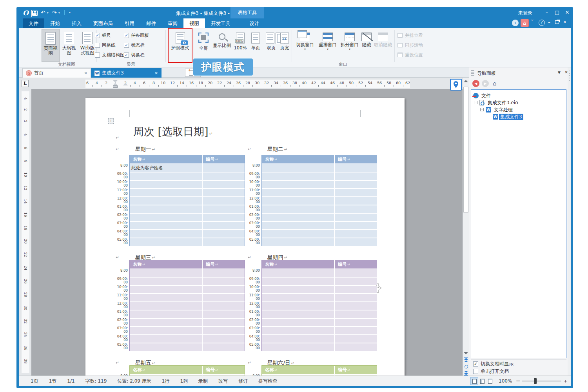  I want to click on panel-edge-grip, so click(569, 221).